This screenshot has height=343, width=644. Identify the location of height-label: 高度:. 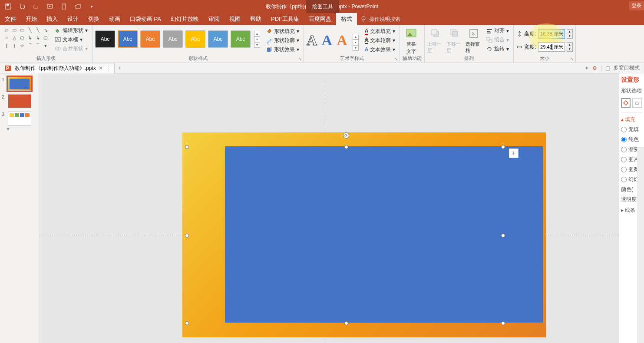
(530, 34).